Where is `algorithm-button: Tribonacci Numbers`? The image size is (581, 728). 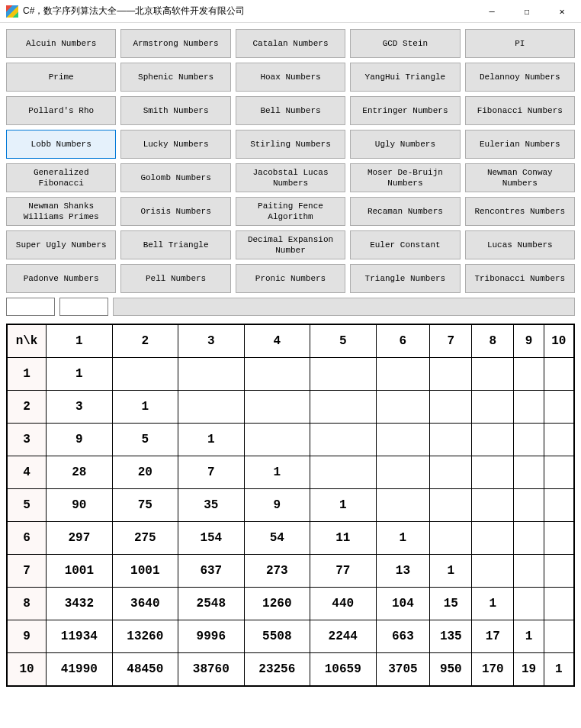 algorithm-button: Tribonacci Numbers is located at coordinates (520, 279).